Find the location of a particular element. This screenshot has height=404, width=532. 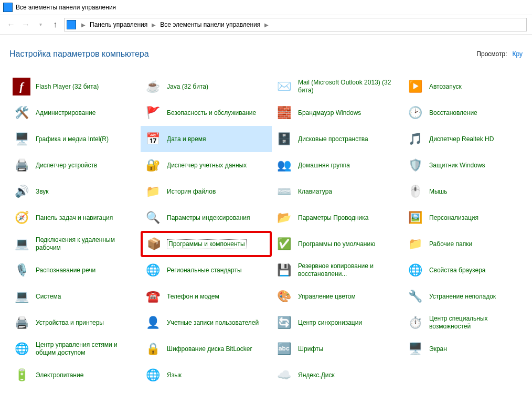

control-panel-item-label: Диспетчер устройств is located at coordinates (66, 166).